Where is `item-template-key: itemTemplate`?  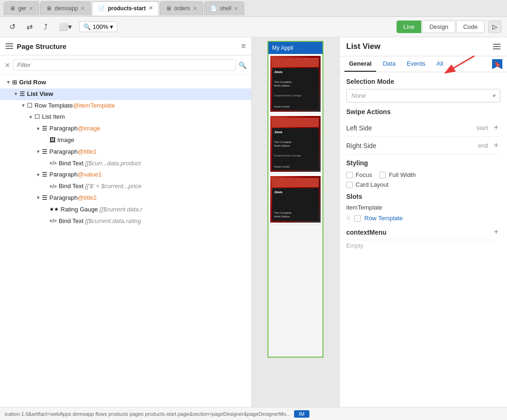 item-template-key: itemTemplate is located at coordinates (423, 208).